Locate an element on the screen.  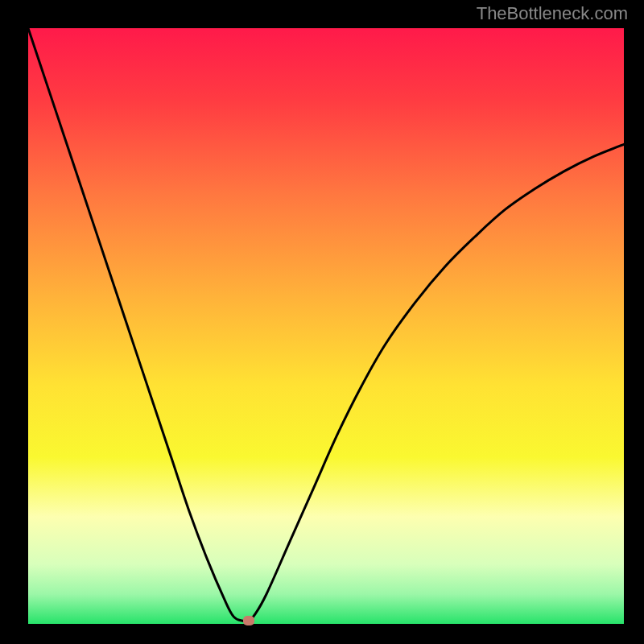
watermark-text: TheBottleneck.com is located at coordinates (552, 14).